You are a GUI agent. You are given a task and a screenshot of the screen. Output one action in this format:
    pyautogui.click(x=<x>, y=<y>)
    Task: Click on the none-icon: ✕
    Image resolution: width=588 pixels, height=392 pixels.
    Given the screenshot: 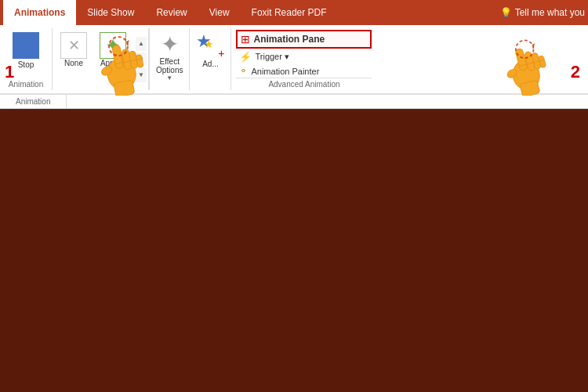 What is the action you would take?
    pyautogui.click(x=74, y=45)
    